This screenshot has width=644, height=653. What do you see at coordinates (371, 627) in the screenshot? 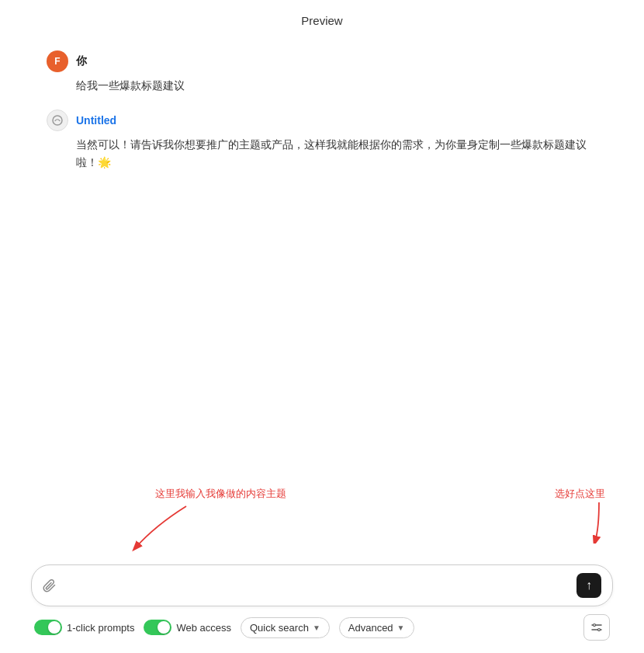
I see `advanced-label: Advanced` at bounding box center [371, 627].